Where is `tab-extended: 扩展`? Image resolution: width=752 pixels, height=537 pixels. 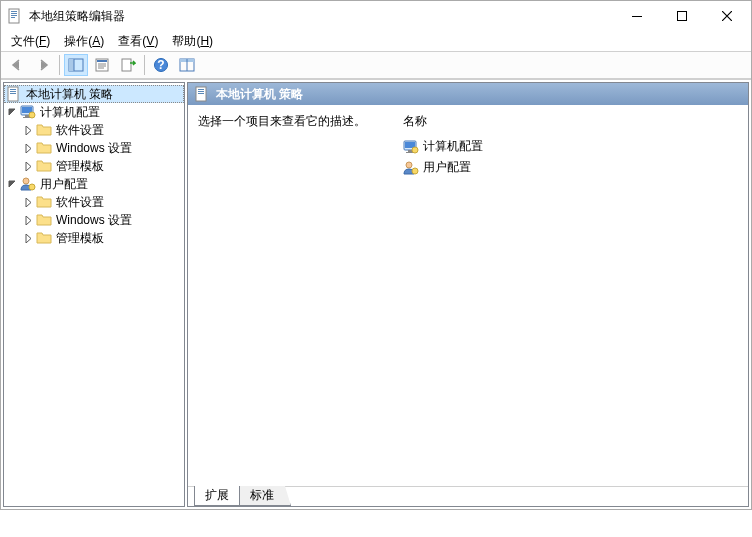
tab-extended: 扩展 is located at coordinates (217, 496).